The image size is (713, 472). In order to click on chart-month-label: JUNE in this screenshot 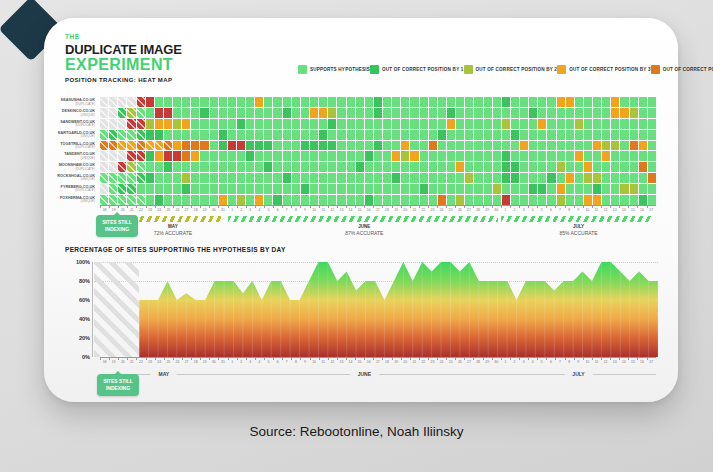, I will do `click(364, 374)`.